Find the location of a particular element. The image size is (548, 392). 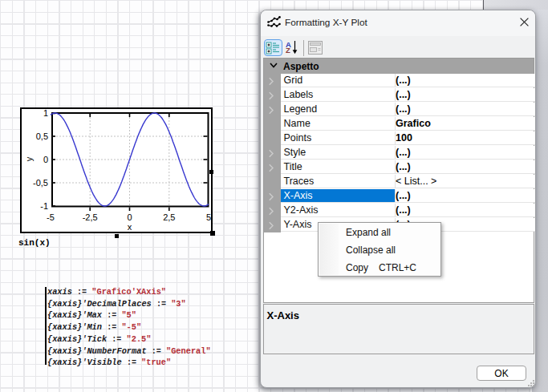

svg-text: Z is located at coordinates (288, 50).